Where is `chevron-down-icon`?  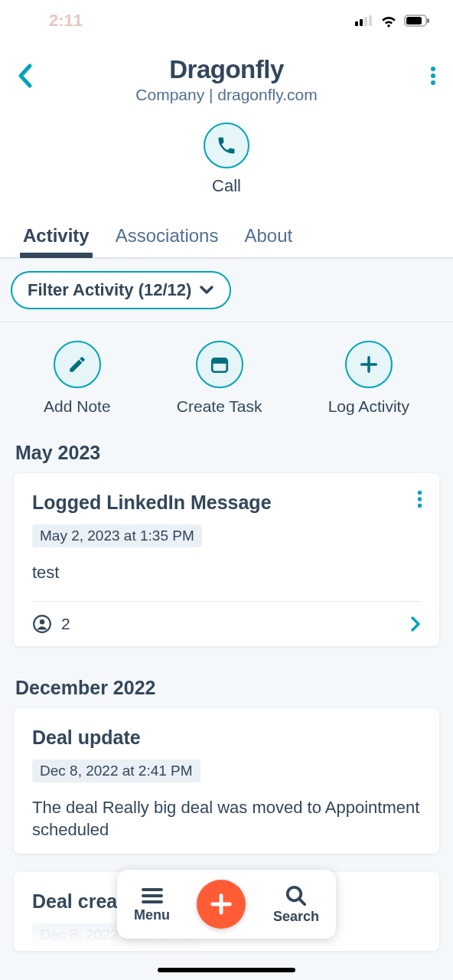
chevron-down-icon is located at coordinates (207, 290).